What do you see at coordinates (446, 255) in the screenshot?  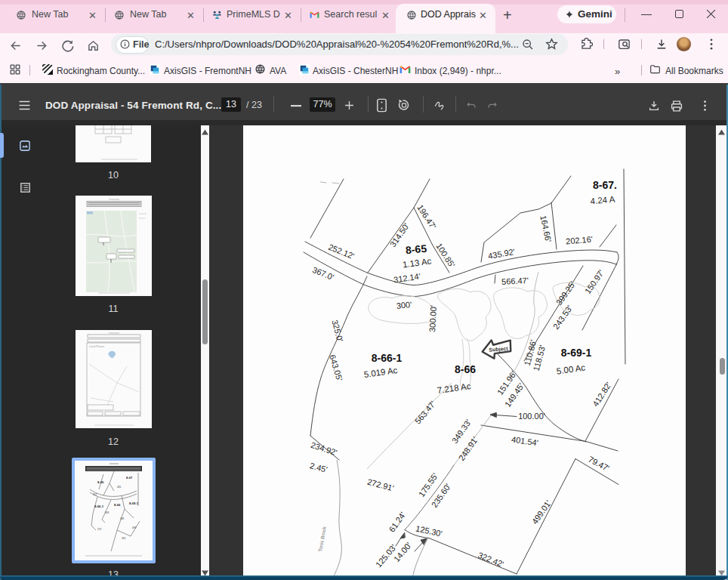 I see `svg-text: 100.85'` at bounding box center [446, 255].